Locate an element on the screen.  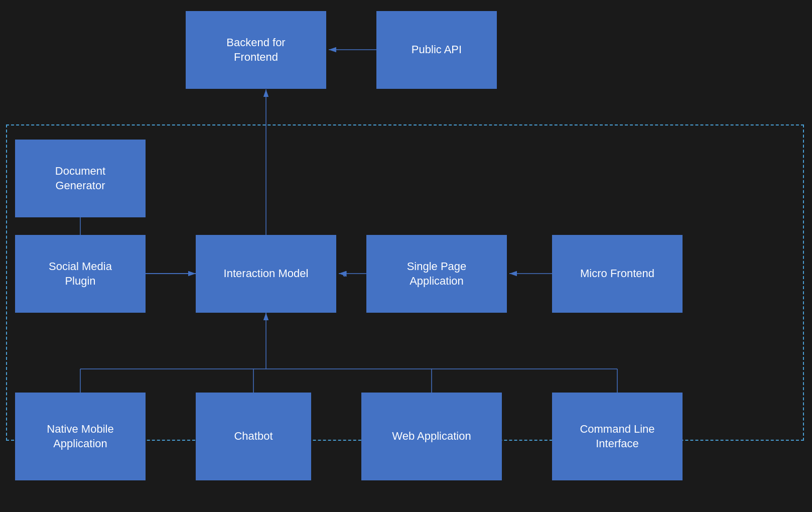
document-generator-box: DocumentGenerator is located at coordinates (80, 179).